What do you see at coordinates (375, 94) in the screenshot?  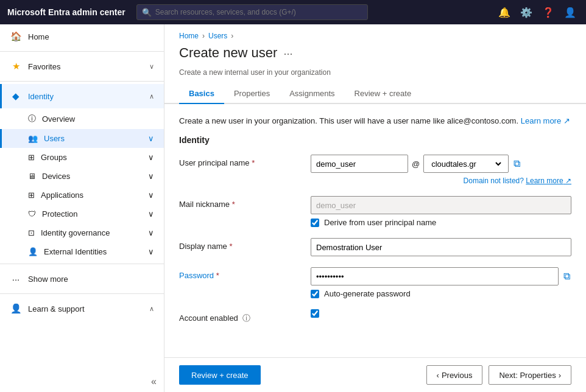 I see `tabs-bar: Basics Properties Assignments Review + c…` at bounding box center [375, 94].